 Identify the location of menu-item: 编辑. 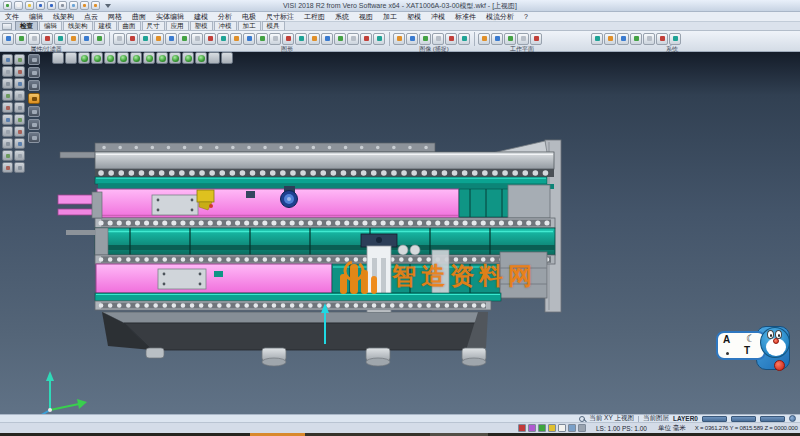
(36, 17).